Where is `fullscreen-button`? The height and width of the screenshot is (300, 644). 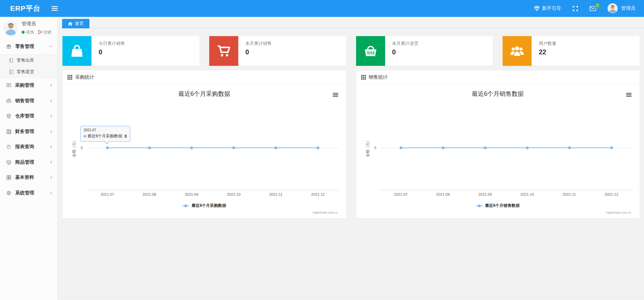 fullscreen-button is located at coordinates (575, 9).